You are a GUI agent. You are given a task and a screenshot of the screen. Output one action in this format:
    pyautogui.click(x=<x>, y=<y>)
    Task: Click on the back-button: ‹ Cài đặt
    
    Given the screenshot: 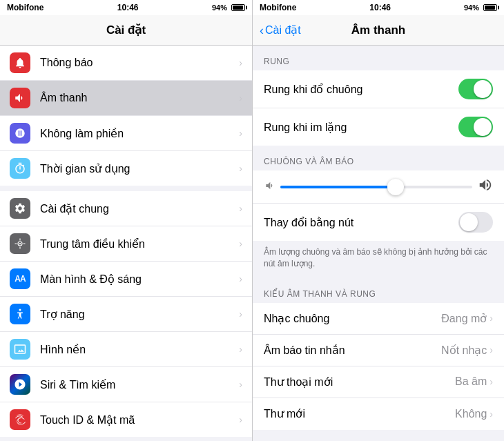 What is the action you would take?
    pyautogui.click(x=280, y=30)
    